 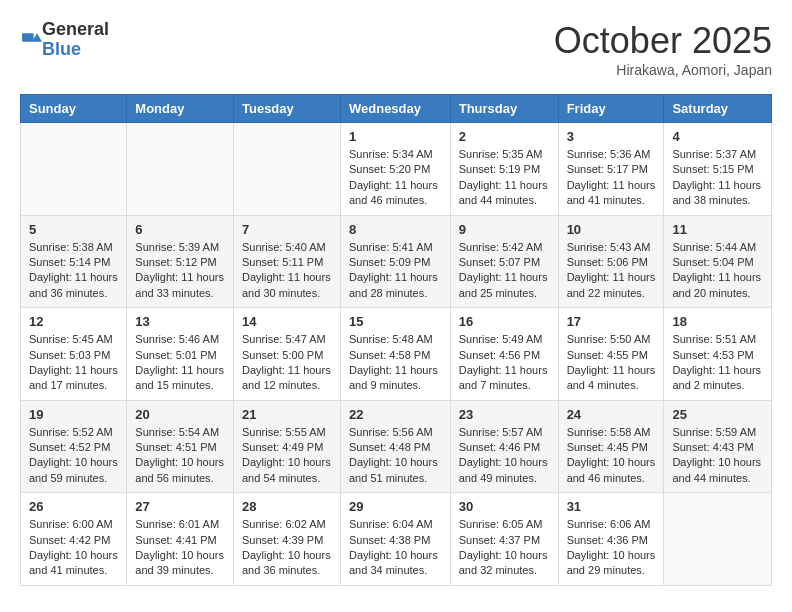 What do you see at coordinates (396, 109) in the screenshot?
I see `calendar-header-row: SundayMondayTuesdayWednesdayThursdayFrid…` at bounding box center [396, 109].